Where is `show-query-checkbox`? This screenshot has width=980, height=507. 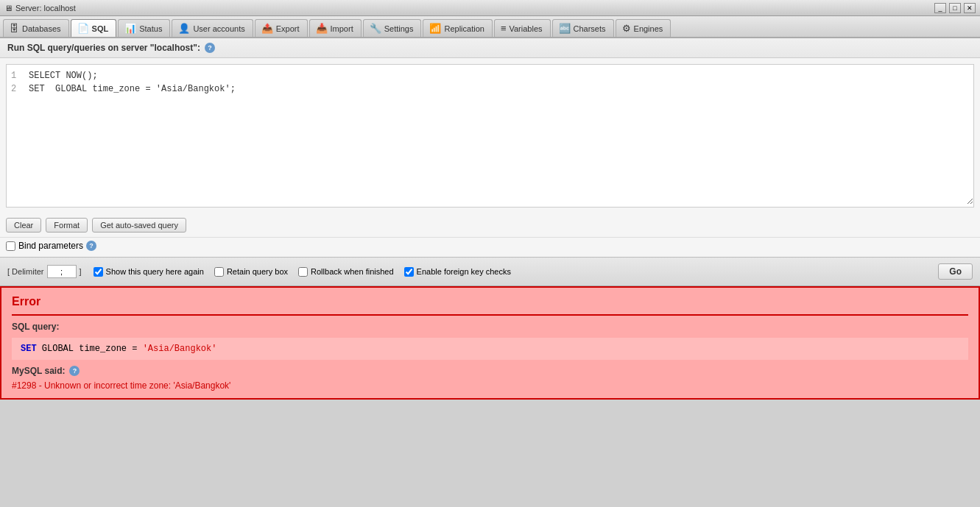 show-query-checkbox is located at coordinates (99, 272).